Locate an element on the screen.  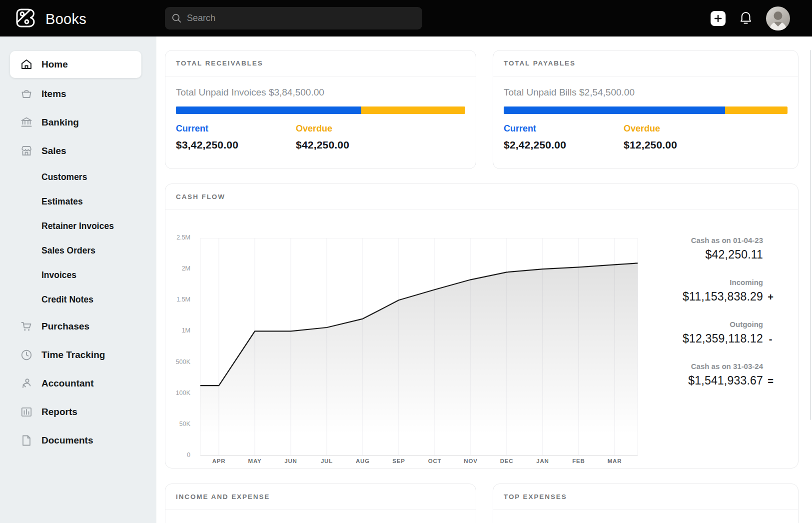
sidebar-item-customers: Customers is located at coordinates (78, 177).